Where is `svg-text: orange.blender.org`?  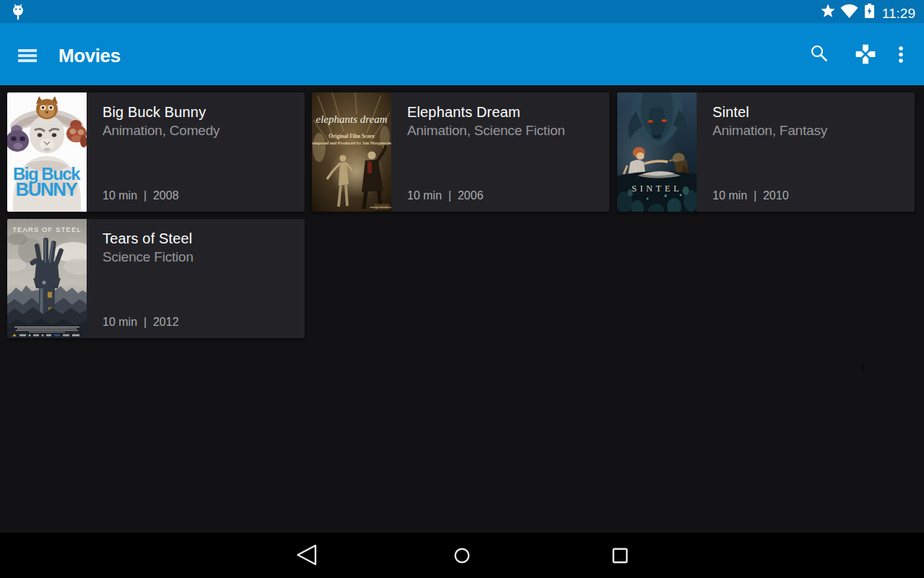 svg-text: orange.blender.org is located at coordinates (380, 207).